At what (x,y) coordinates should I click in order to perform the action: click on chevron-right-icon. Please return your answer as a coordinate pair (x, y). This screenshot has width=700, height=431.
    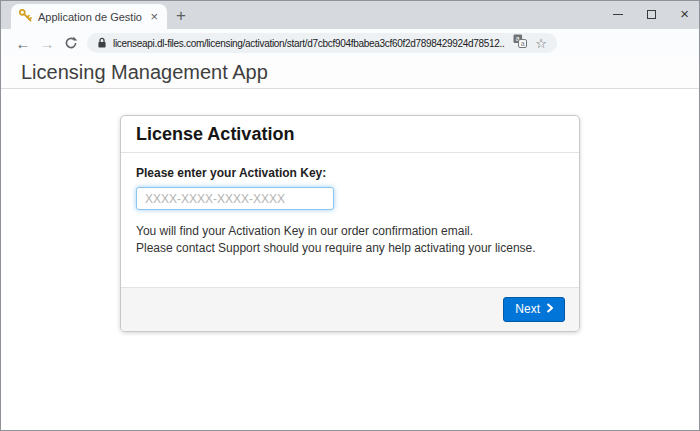
    Looking at the image, I should click on (550, 309).